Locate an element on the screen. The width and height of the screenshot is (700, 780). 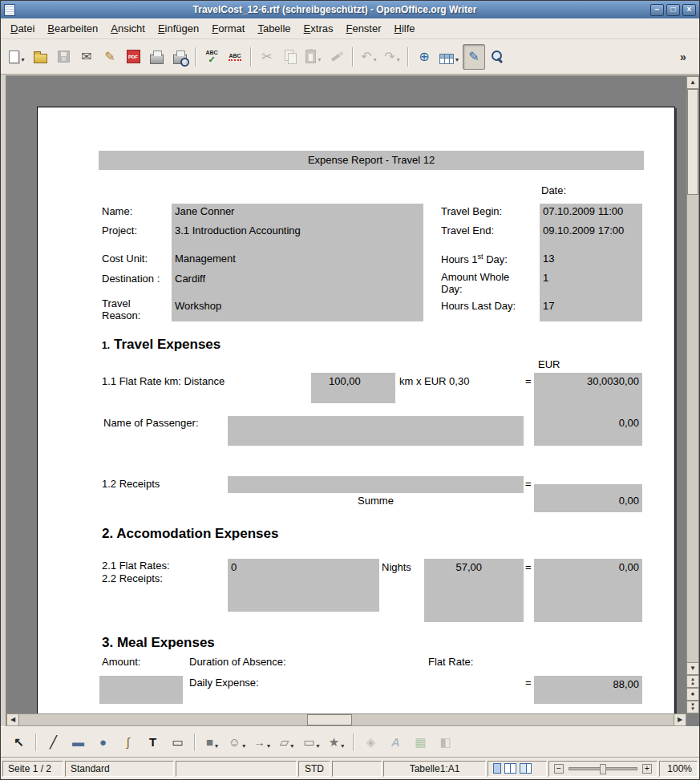
ellipse-tool-button: ● is located at coordinates (103, 742).